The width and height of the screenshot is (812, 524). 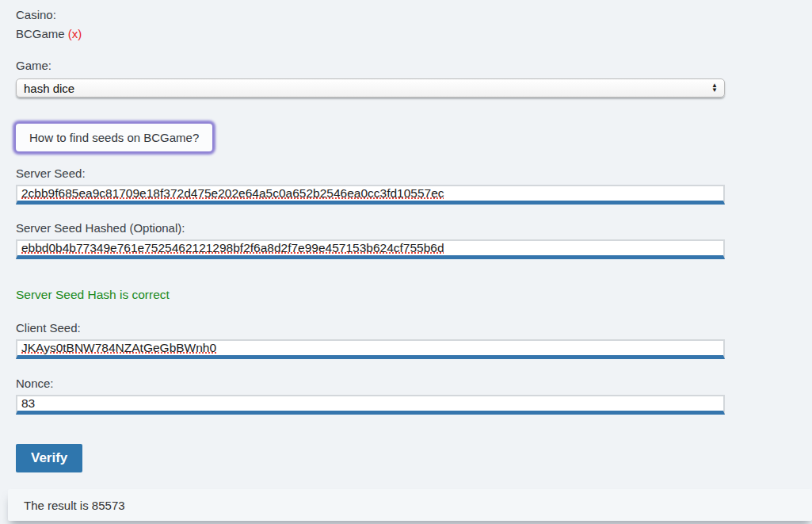 I want to click on game-select: hash dice, so click(x=371, y=88).